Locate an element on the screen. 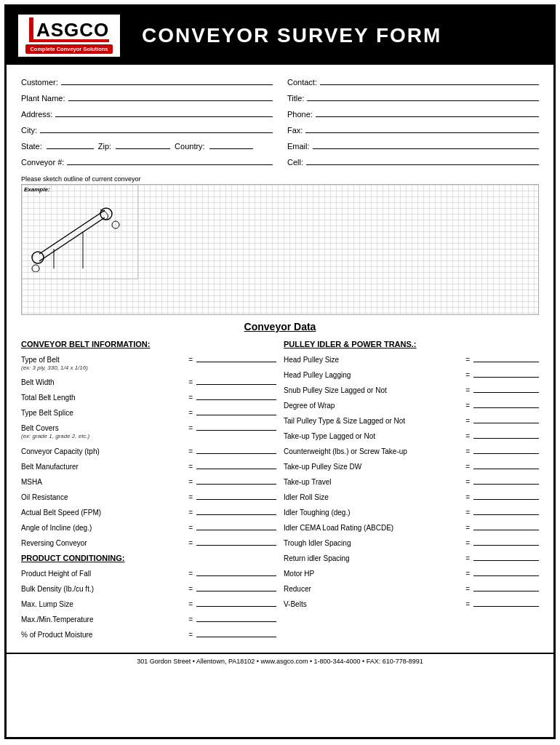  v-belts-label: V-Belts is located at coordinates (372, 604).